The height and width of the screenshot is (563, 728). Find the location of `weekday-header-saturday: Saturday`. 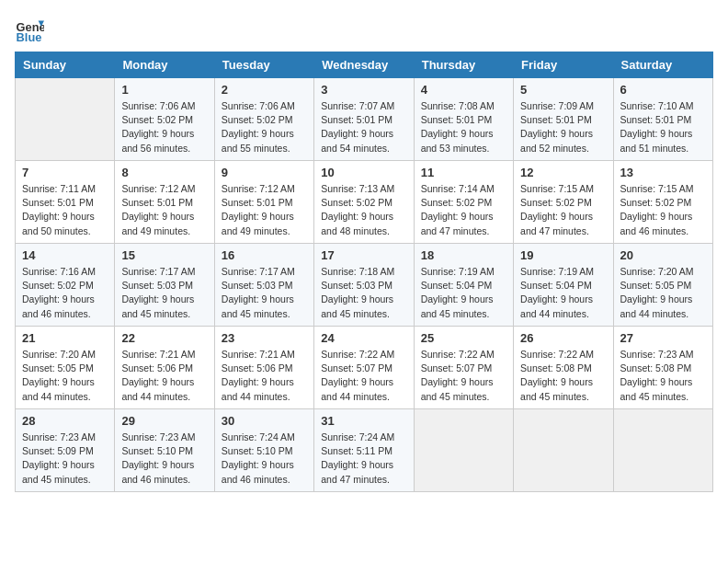

weekday-header-saturday: Saturday is located at coordinates (663, 65).